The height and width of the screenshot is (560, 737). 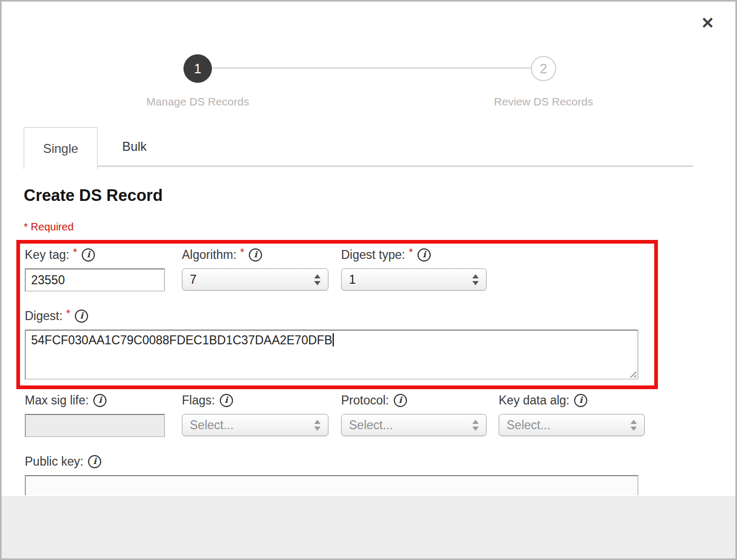 I want to click on digest-type-label: Digest type:, so click(x=373, y=255).